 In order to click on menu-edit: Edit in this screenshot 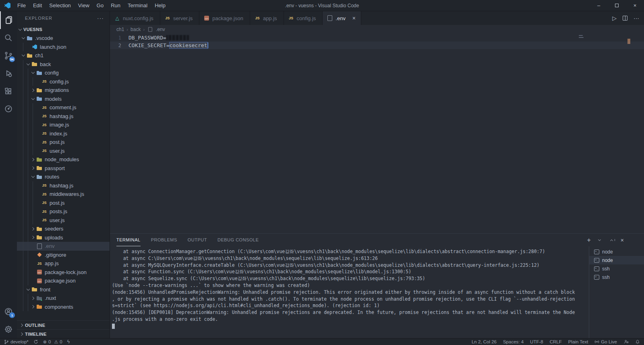, I will do `click(37, 6)`.